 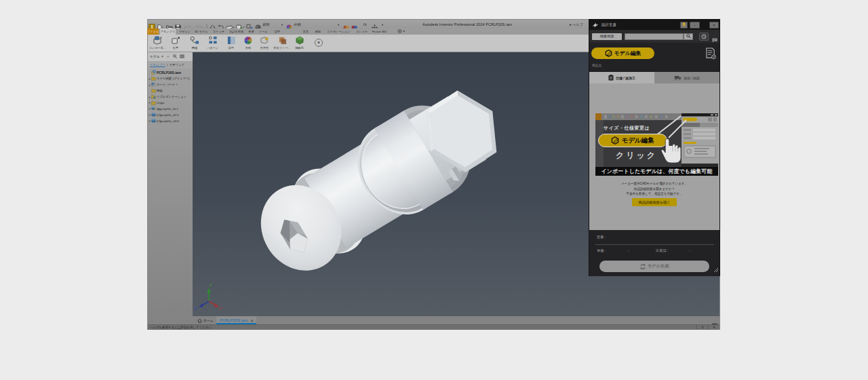 I want to click on panel-tab-spec: 仕様 / 追加工, so click(x=622, y=77).